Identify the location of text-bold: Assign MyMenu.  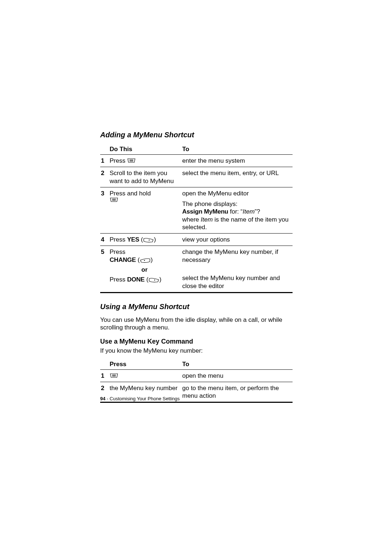
(205, 211).